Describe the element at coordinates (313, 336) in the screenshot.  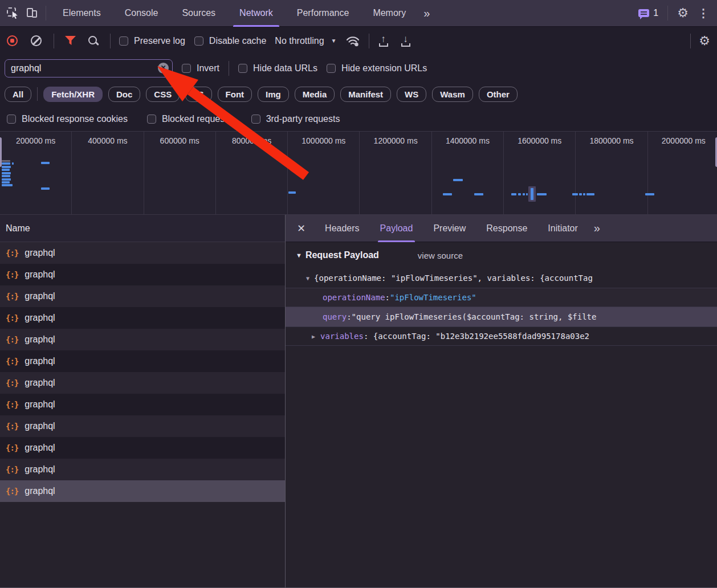
I see `expand-triangle-icon: ▶` at that location.